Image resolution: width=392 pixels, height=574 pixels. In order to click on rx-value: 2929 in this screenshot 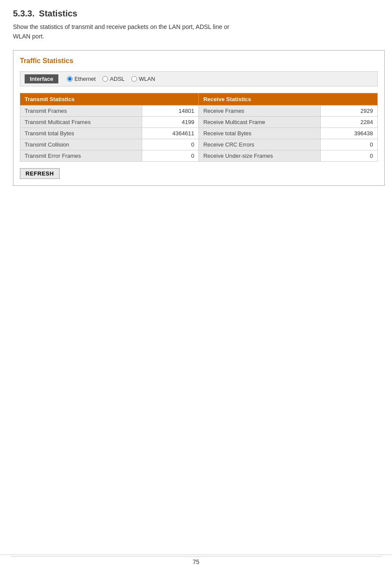, I will do `click(349, 111)`.